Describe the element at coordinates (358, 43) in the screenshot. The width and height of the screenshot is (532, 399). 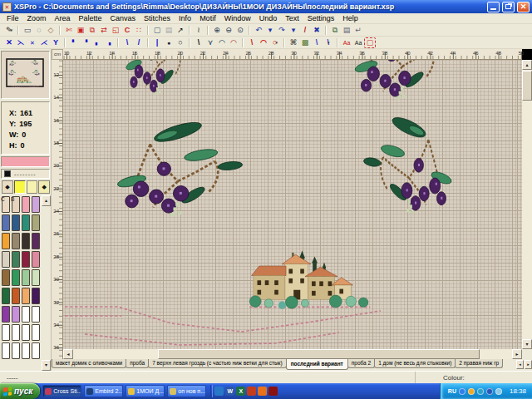
I see `text-tool: Aa` at that location.